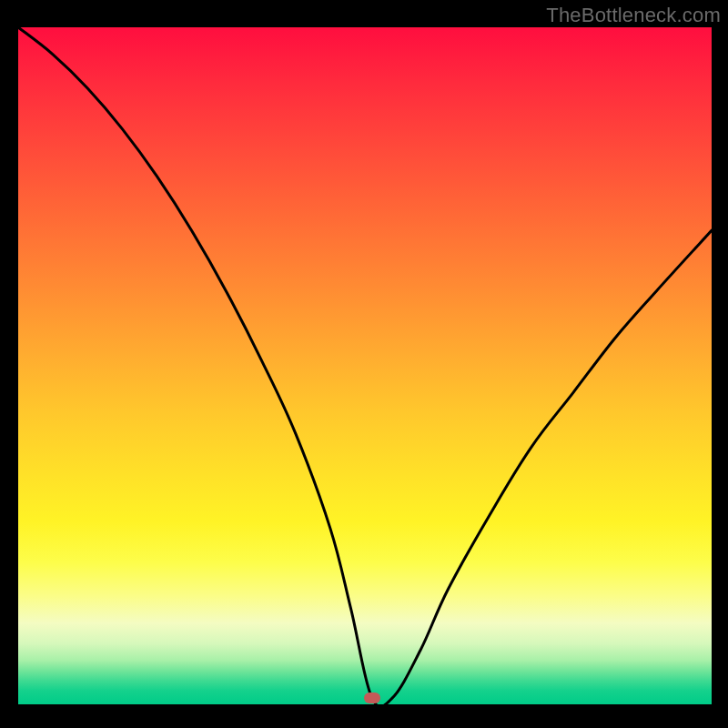 The width and height of the screenshot is (728, 728). I want to click on optimum-marker, so click(372, 698).